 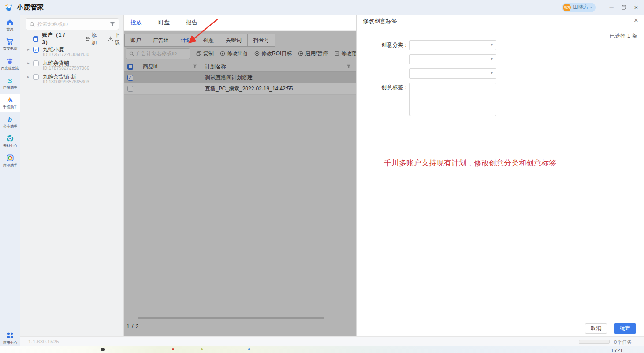 What do you see at coordinates (10, 41) in the screenshot?
I see `shopping-cart-icon` at bounding box center [10, 41].